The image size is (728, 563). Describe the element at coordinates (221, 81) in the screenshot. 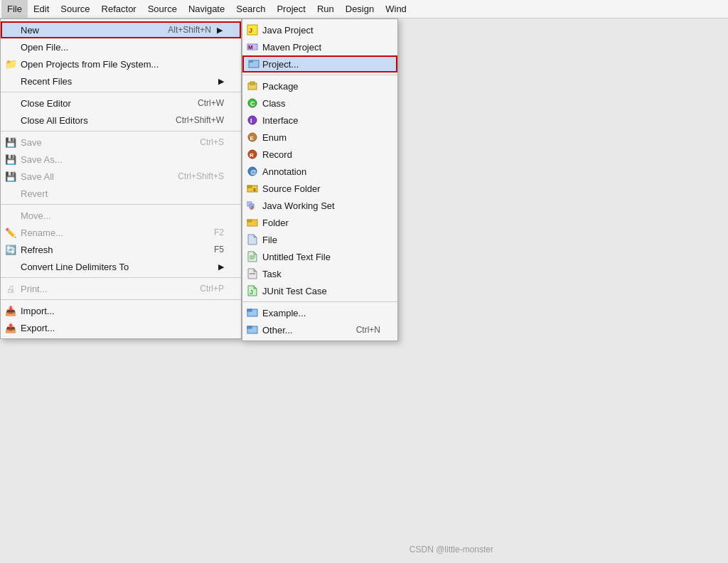

I see `recent-files-arrow: ▶` at that location.